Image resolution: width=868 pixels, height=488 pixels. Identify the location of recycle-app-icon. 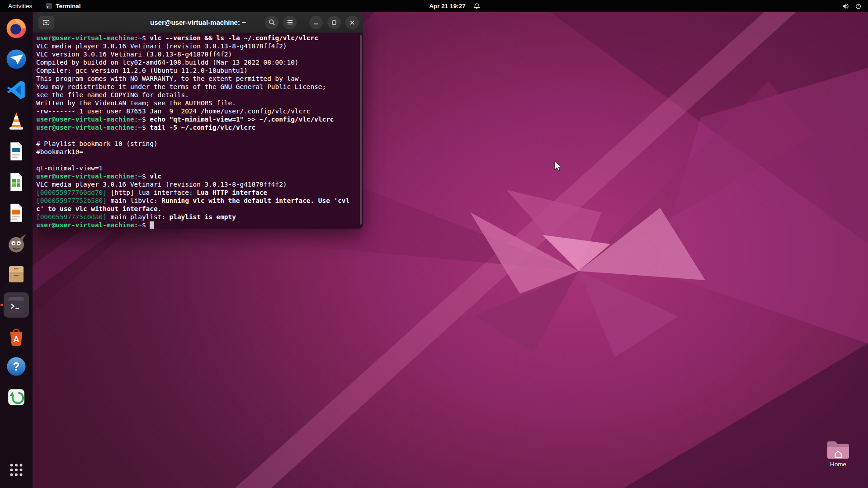
(16, 397).